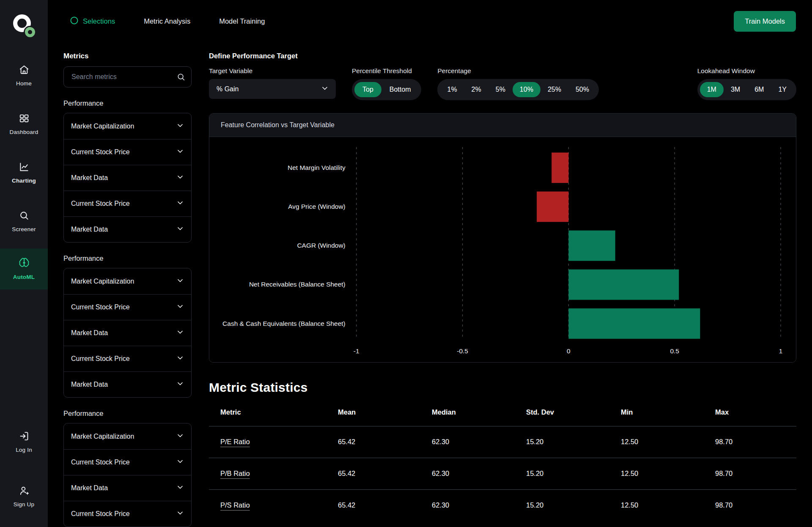 The image size is (812, 527). What do you see at coordinates (387, 90) in the screenshot?
I see `percentile-toggle: Top Bottom` at bounding box center [387, 90].